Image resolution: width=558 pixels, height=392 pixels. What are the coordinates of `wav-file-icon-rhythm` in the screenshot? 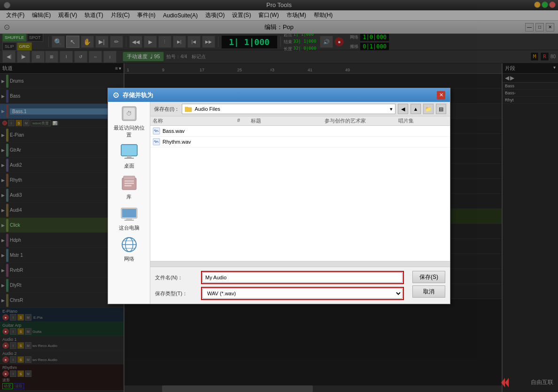 It's located at (156, 142).